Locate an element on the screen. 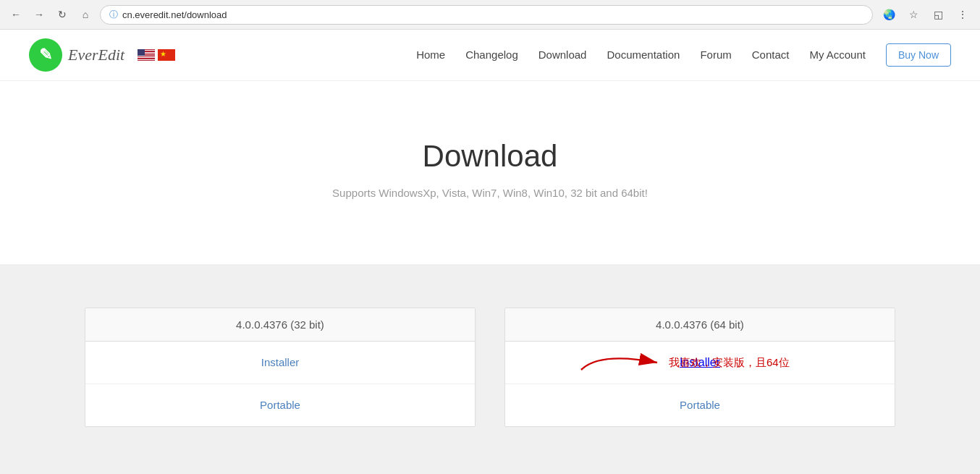  browser-chrome: ← → ↻ ⌂ ⓘ cn.everedit.net/download 🌏 ☆ ◱… is located at coordinates (490, 14).